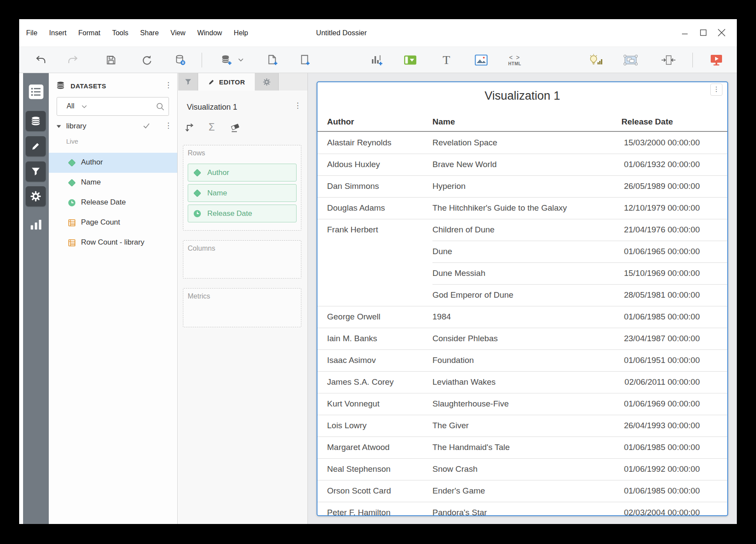 This screenshot has height=544, width=756. What do you see at coordinates (523, 252) in the screenshot?
I see `grid-row: Dune01/06/1965 00:00:00` at bounding box center [523, 252].